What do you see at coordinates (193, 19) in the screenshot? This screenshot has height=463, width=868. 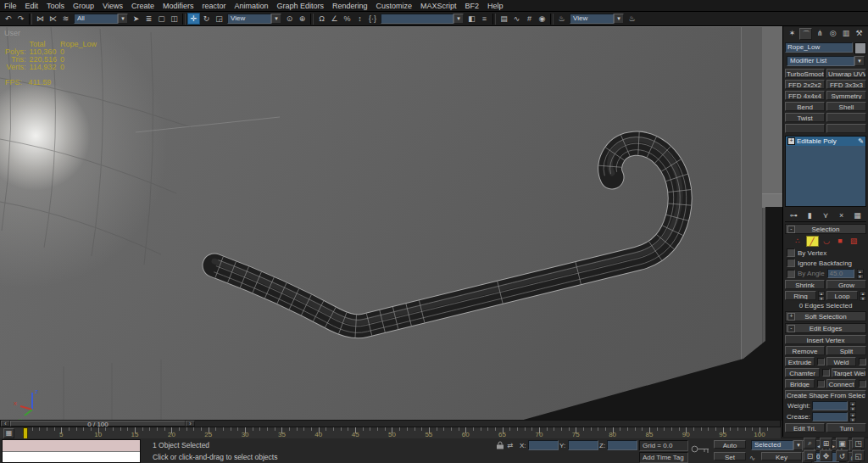 I see `select-move-icon: ✛` at bounding box center [193, 19].